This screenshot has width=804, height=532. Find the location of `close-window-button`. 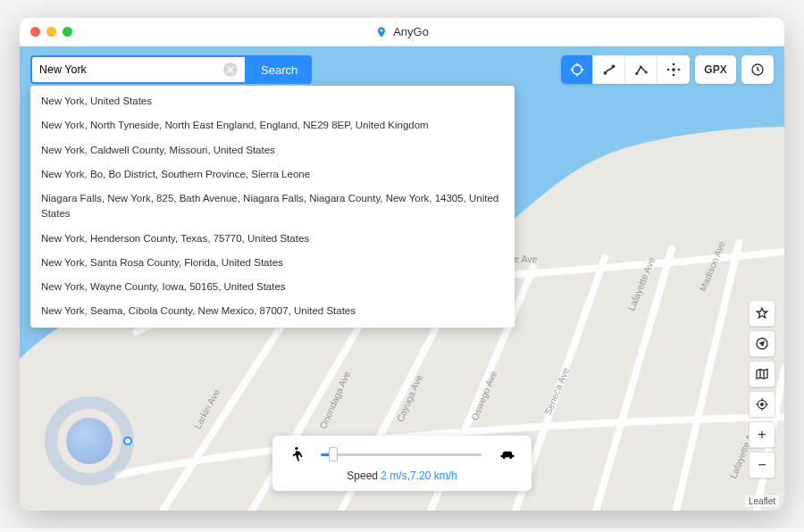

close-window-button is located at coordinates (36, 32).